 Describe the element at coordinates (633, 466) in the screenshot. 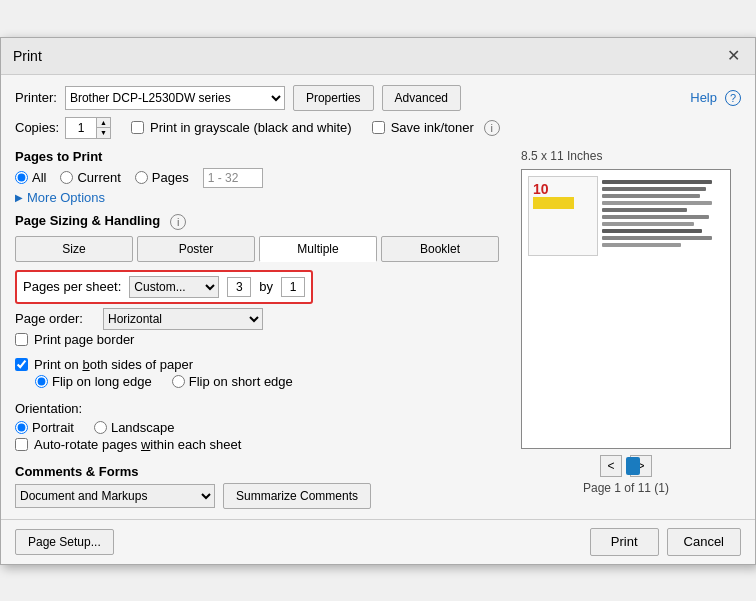

I see `page-slider-thumb` at that location.